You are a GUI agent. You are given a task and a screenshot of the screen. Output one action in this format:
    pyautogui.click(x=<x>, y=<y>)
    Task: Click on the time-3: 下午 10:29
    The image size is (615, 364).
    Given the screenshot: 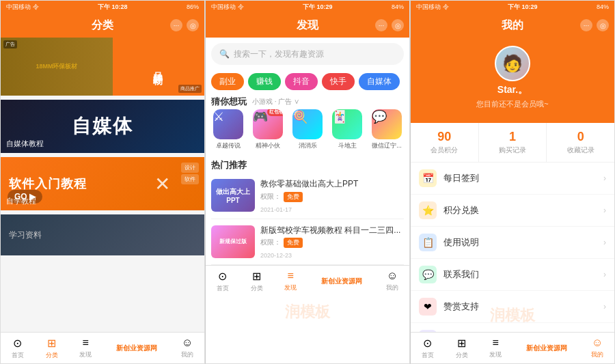 What is the action you would take?
    pyautogui.click(x=523, y=7)
    